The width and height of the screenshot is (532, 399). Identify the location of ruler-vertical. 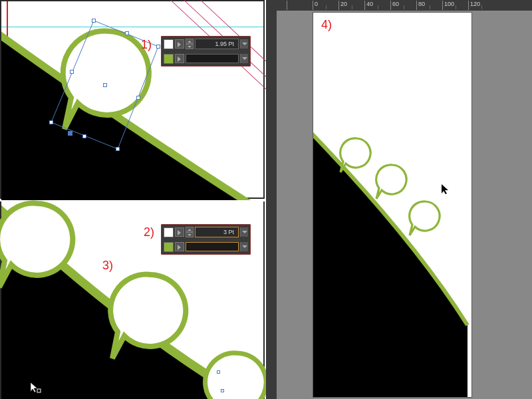
(271, 205).